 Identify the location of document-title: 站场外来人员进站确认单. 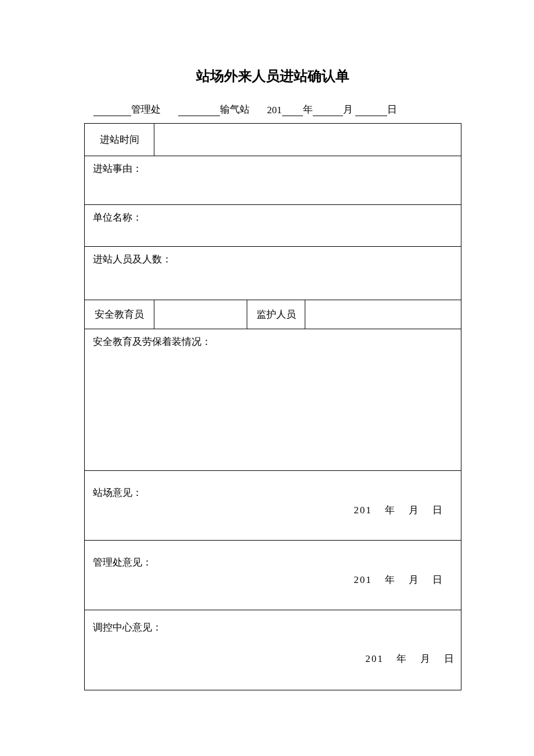
(273, 76).